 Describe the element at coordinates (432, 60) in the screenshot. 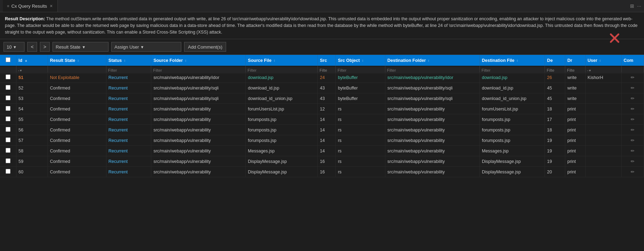

I see `header-destination-folder: Destination Folder ↕` at that location.